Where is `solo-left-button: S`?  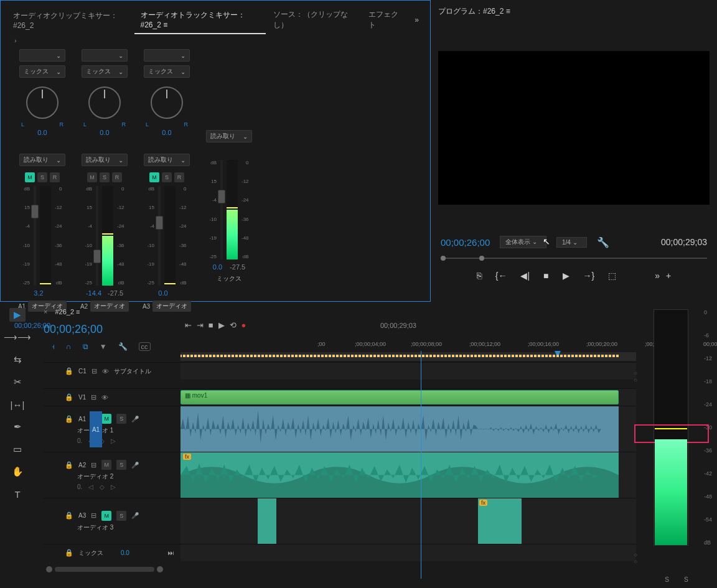 solo-left-button: S is located at coordinates (667, 580).